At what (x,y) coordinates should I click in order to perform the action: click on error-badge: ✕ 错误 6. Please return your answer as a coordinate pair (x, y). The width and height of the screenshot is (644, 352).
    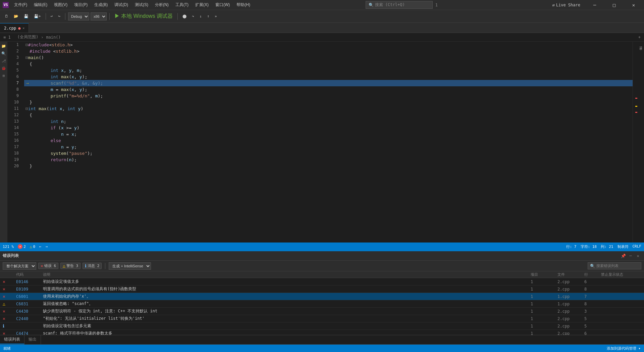
    Looking at the image, I should click on (48, 266).